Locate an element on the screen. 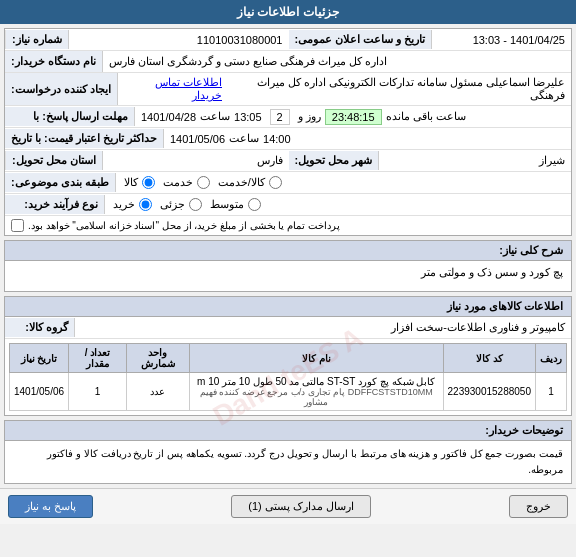 The width and height of the screenshot is (576, 557). radio-khrid: خرید is located at coordinates (132, 204).